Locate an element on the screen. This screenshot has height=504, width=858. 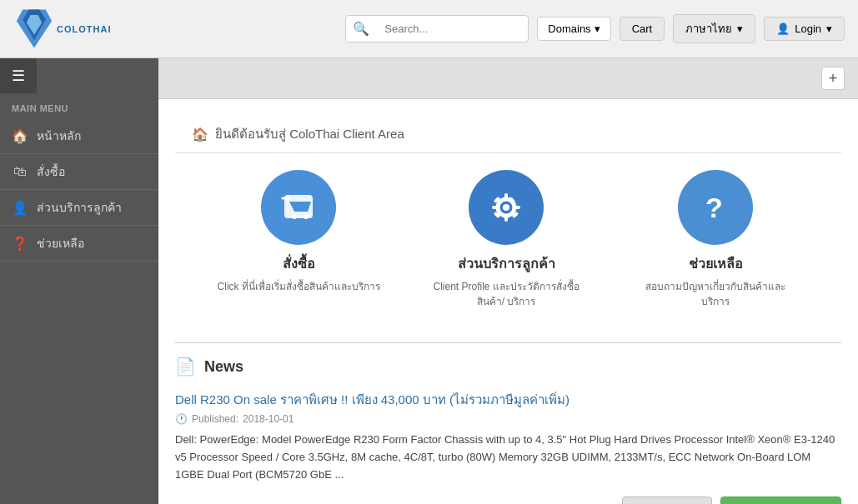
sidebar-item-home: 🏠 หน้าหลัก is located at coordinates (79, 137).